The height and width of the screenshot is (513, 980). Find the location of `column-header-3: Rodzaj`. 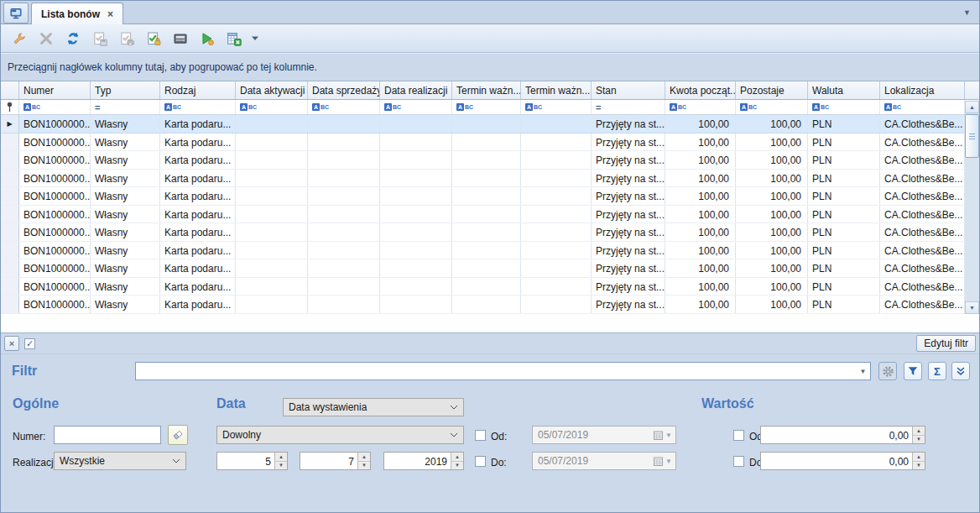

column-header-3: Rodzaj is located at coordinates (198, 91).